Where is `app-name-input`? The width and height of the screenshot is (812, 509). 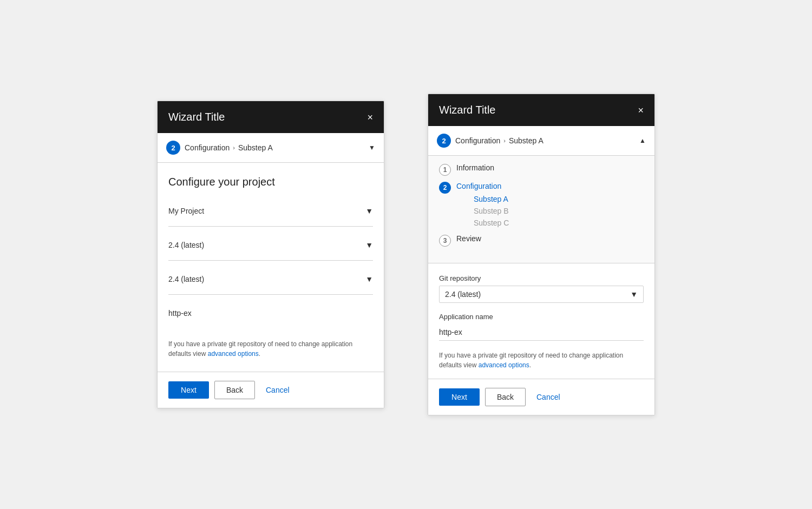 app-name-input is located at coordinates (541, 332).